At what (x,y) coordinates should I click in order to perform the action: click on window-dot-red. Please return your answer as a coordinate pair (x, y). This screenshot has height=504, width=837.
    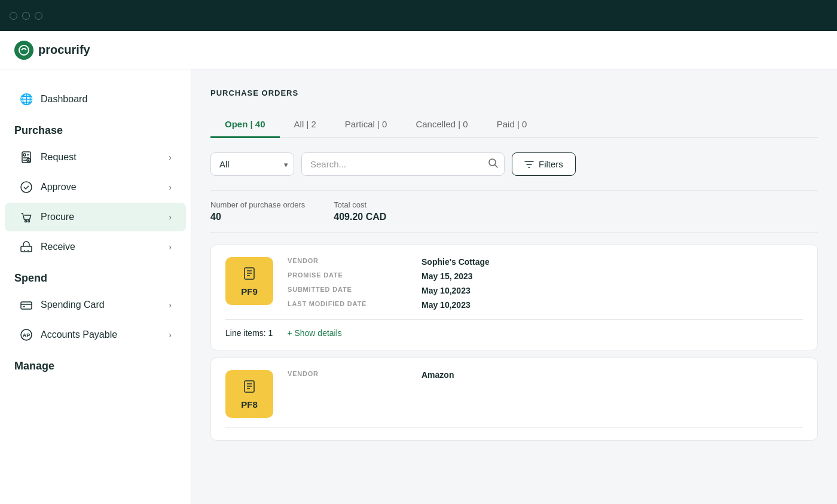
    Looking at the image, I should click on (13, 16).